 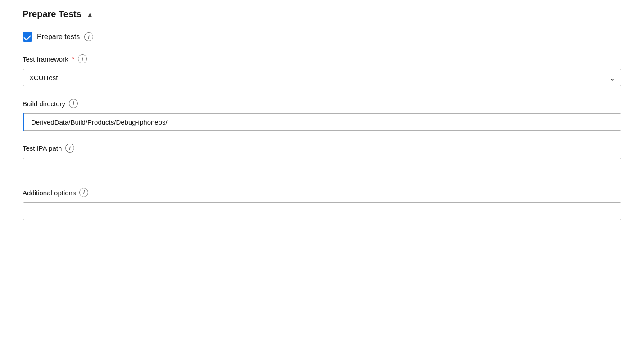 What do you see at coordinates (322, 193) in the screenshot?
I see `additional-options-label-row: Additional options i` at bounding box center [322, 193].